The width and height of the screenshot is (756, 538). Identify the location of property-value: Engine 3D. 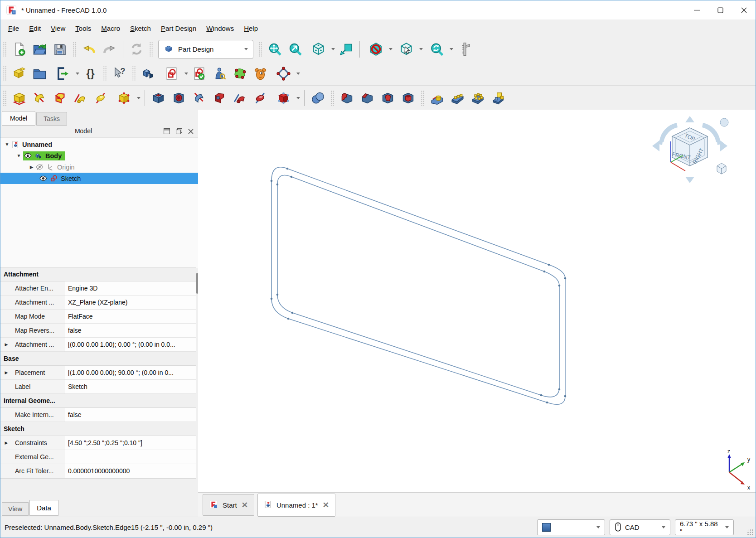
(130, 288).